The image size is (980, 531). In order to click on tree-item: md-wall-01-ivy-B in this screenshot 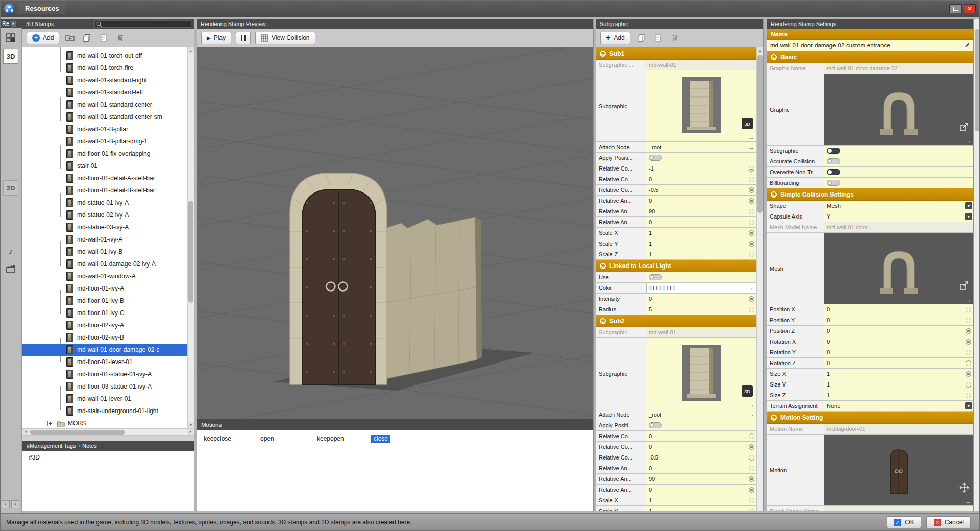, I will do `click(105, 252)`.